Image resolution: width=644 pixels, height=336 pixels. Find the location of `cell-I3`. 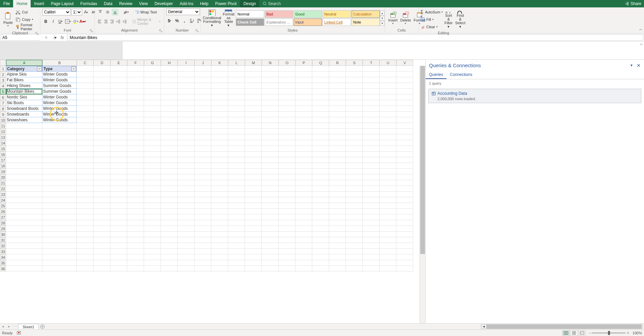

cell-I3 is located at coordinates (186, 80).